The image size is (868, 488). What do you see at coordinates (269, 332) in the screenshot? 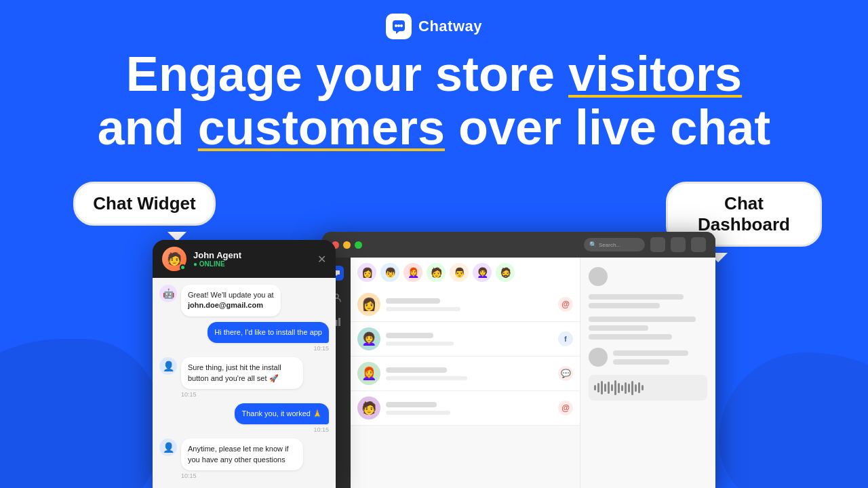
I see `msg-bubble-2: Hi there, I'd like to install the app` at bounding box center [269, 332].